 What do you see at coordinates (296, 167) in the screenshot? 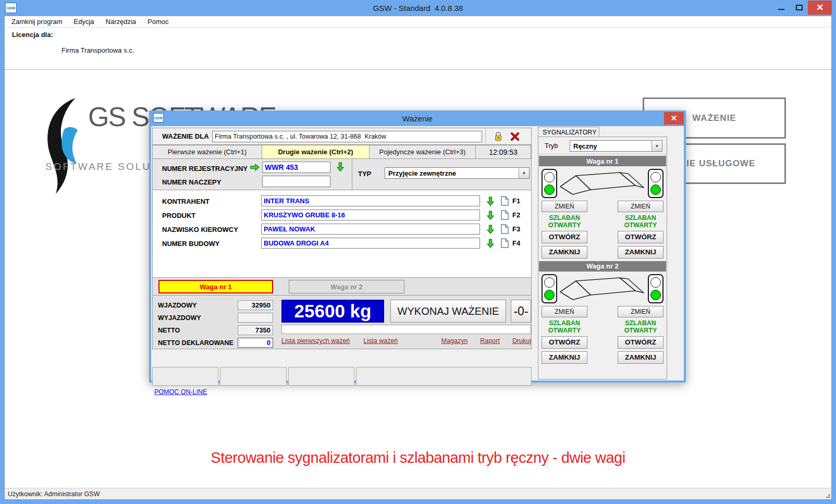
I see `reg-number-input` at bounding box center [296, 167].